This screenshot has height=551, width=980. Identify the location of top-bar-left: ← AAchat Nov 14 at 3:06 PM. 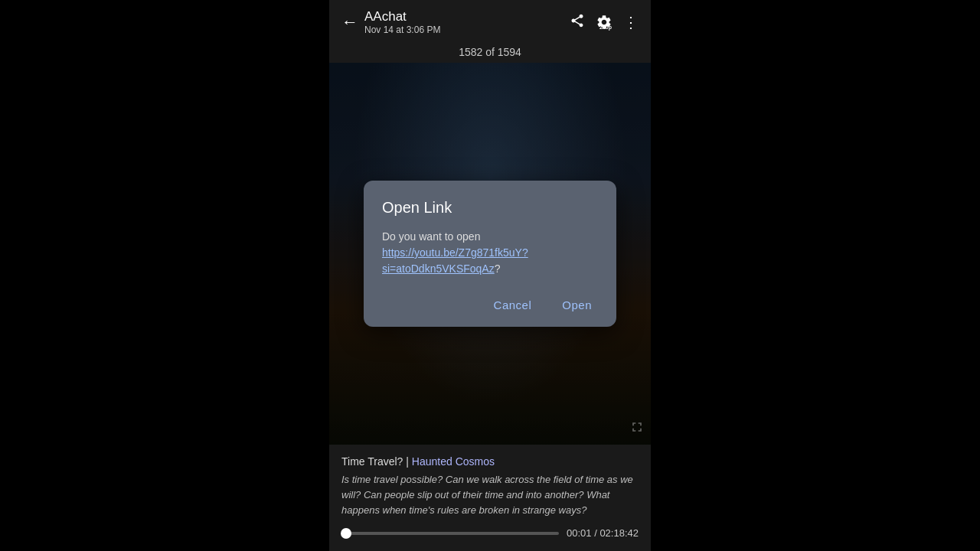
(390, 22).